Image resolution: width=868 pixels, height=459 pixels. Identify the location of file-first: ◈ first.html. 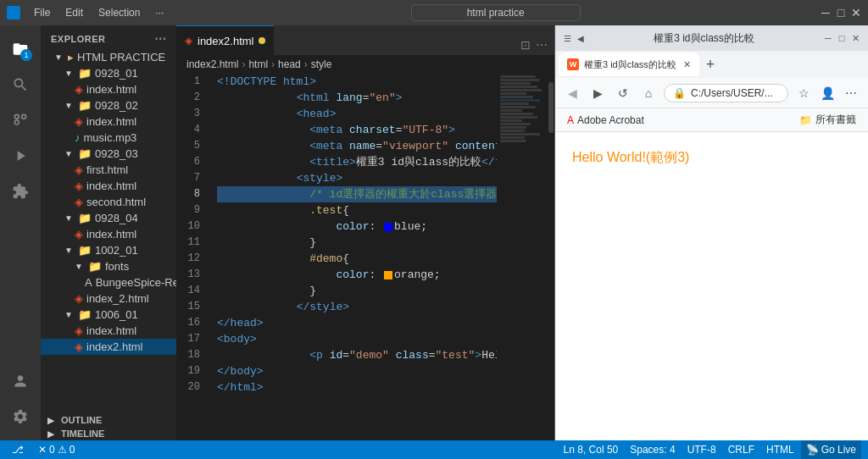
(108, 169).